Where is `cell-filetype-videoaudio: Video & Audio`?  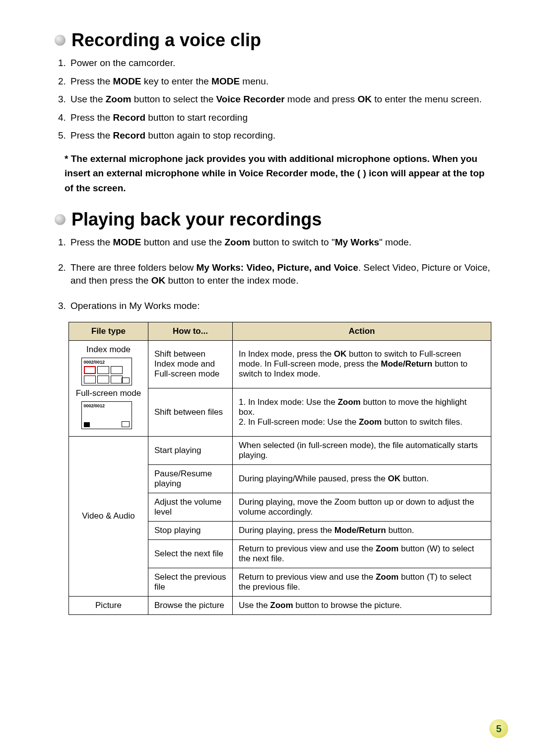
cell-filetype-videoaudio: Video & Audio is located at coordinates (109, 516).